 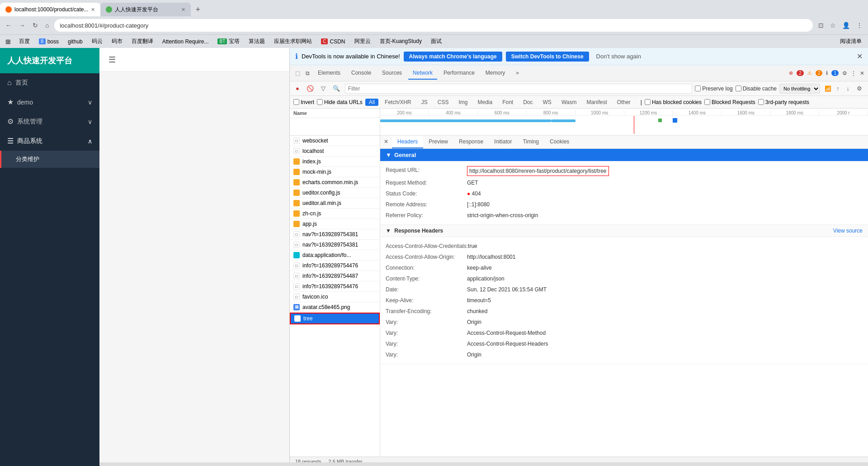 I want to click on bookmark-interview: 面试, so click(x=436, y=42).